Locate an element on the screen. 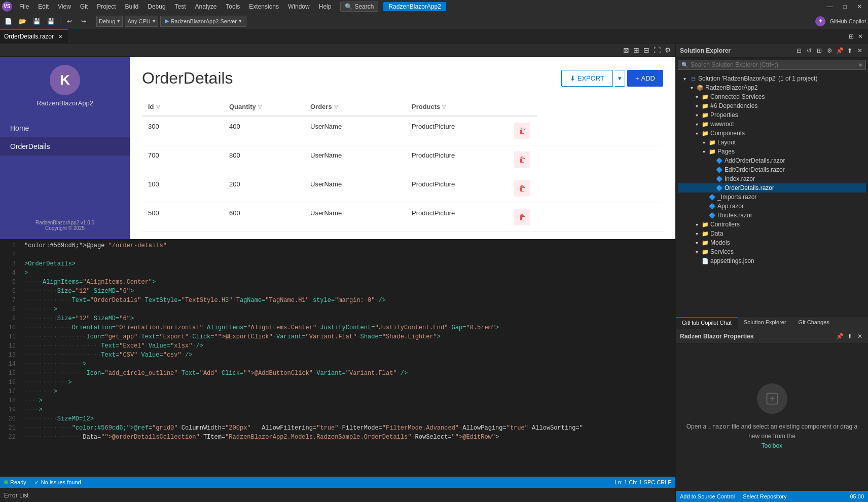 The width and height of the screenshot is (868, 502). tree-item-addorderdetails-razor: 🔷 AddOrderDetails.razor is located at coordinates (772, 161).